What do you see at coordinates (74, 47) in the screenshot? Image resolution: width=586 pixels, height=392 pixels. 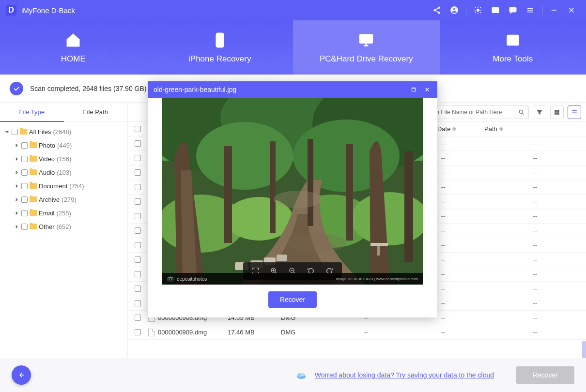 I see `tab-home: HOME` at bounding box center [74, 47].